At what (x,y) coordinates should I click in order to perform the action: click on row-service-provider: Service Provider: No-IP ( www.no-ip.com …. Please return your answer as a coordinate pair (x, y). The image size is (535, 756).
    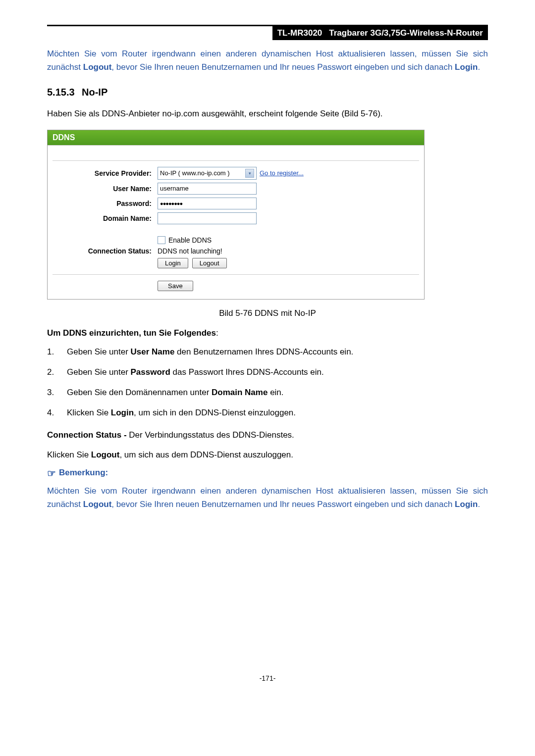
    Looking at the image, I should click on (236, 173).